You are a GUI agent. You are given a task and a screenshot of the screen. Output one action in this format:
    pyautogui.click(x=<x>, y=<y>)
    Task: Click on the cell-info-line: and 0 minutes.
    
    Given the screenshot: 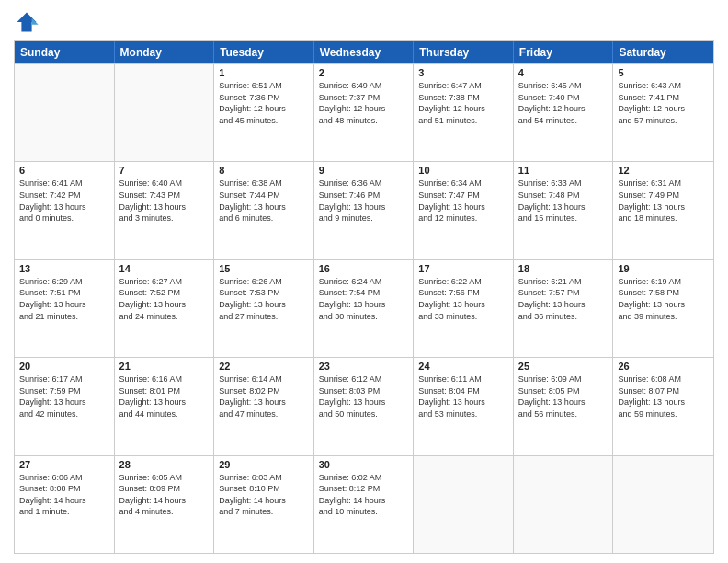 What is the action you would take?
    pyautogui.click(x=64, y=219)
    